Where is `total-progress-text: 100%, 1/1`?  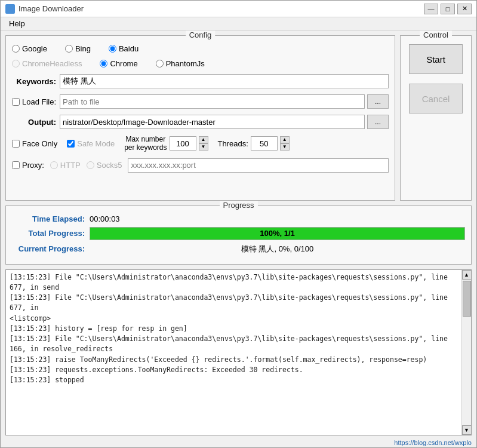 total-progress-text: 100%, 1/1 is located at coordinates (277, 234).